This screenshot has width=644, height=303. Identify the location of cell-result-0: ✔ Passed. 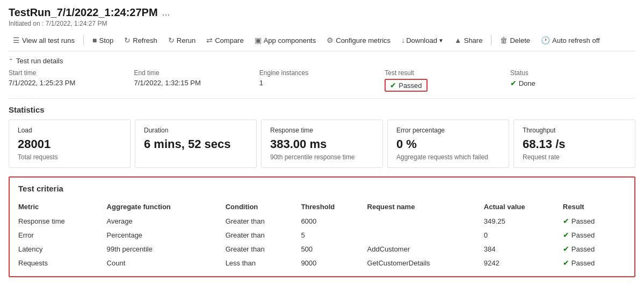
(594, 221).